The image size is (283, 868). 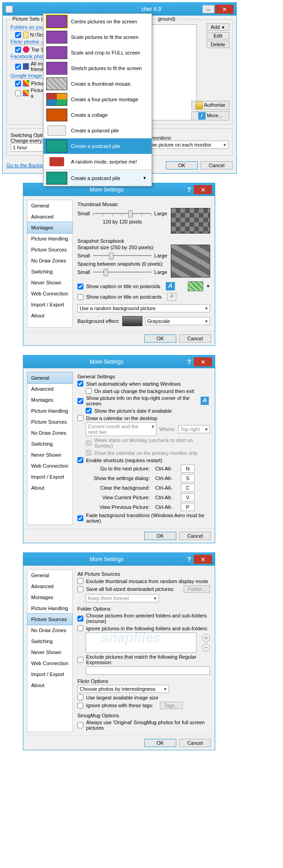 I want to click on mode-random: A random mode, surprise me!, so click(x=98, y=162).